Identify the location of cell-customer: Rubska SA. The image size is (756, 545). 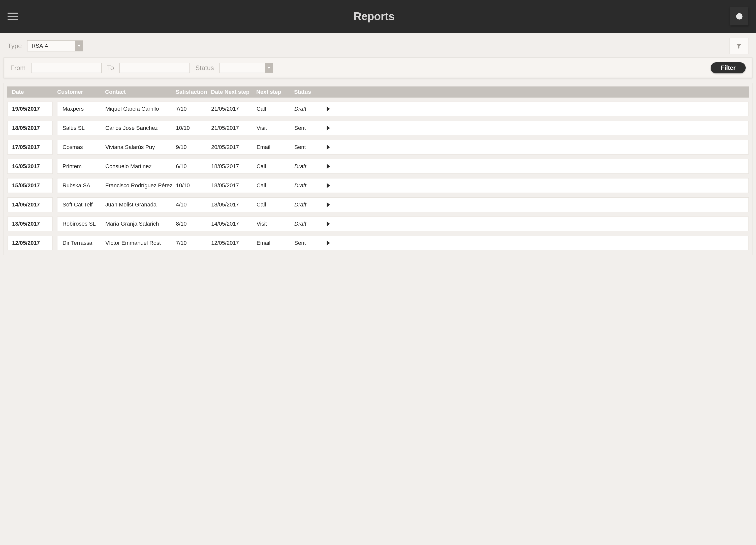
(81, 185).